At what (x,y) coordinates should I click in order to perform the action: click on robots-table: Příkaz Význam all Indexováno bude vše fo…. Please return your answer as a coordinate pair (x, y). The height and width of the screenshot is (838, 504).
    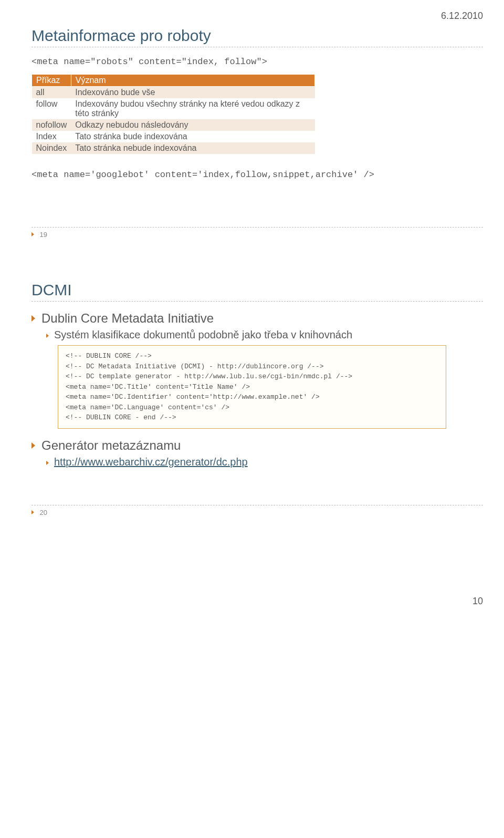
    Looking at the image, I should click on (173, 114).